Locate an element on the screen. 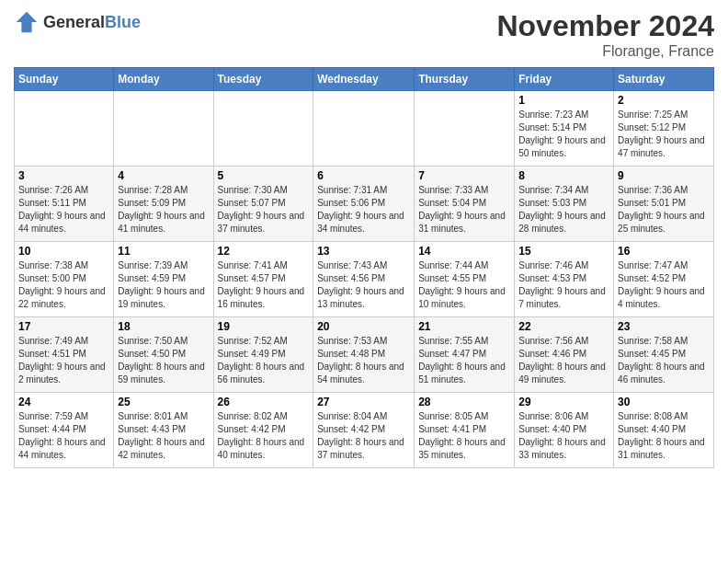  day-info: Sunrise: 7:56 AM Sunset: 4:46 PM Dayligh… is located at coordinates (564, 361).